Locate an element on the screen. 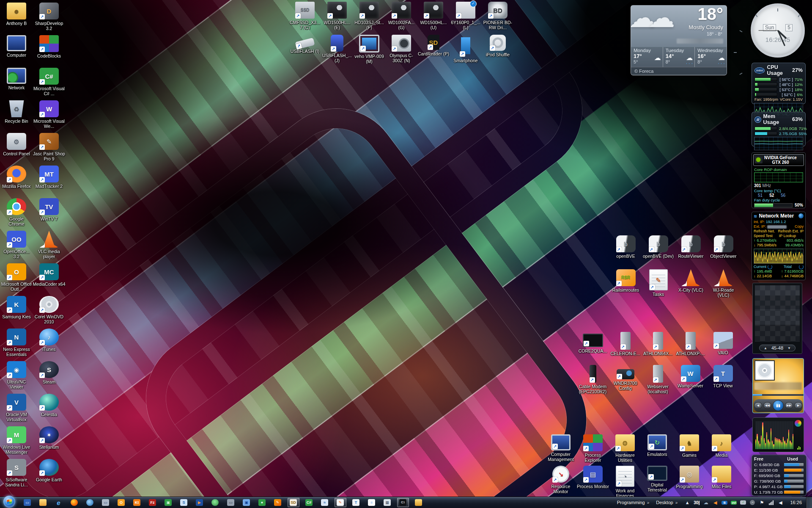  desktop-icon-openoffice-3-2: OO↗OpenOffice... 3.2 is located at coordinates (16, 247).